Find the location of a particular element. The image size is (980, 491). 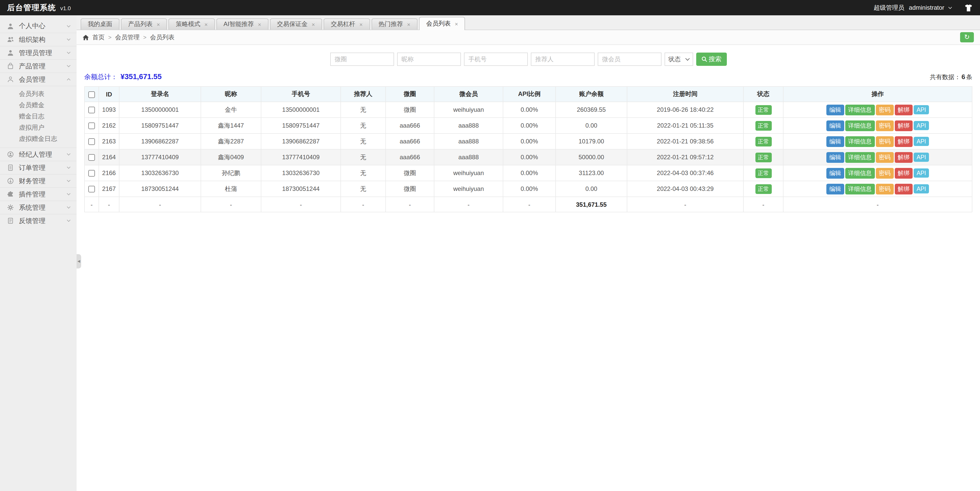

tab-7: 会员列表× is located at coordinates (442, 24).